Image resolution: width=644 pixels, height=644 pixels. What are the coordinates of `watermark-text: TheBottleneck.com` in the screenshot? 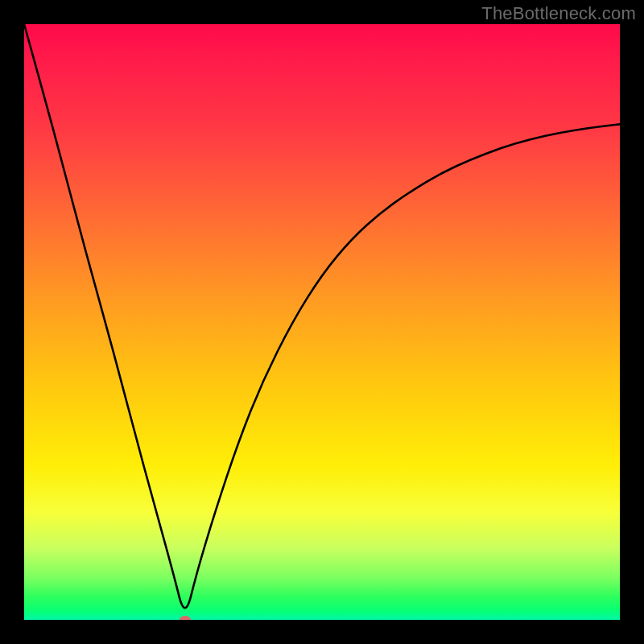 It's located at (559, 14).